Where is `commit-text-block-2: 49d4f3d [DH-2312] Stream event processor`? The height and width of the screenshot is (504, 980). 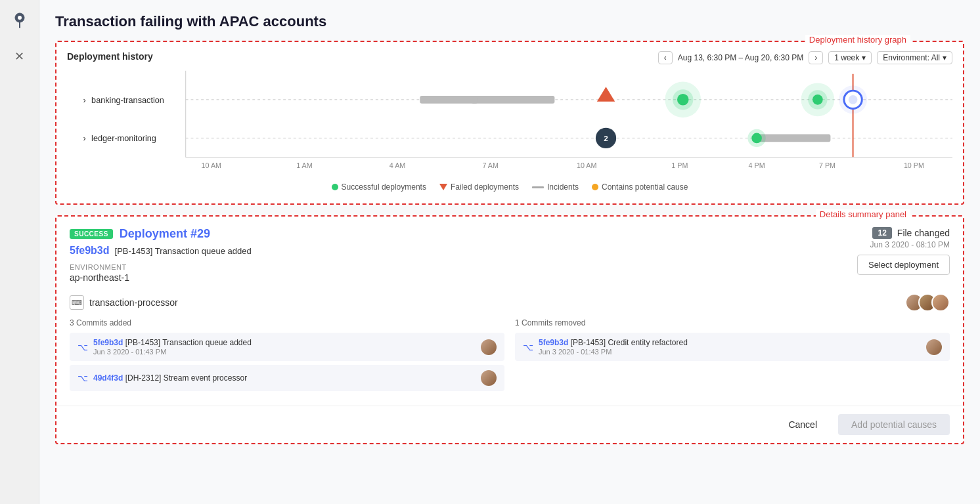
commit-text-block-2: 49d4f3d [DH-2312] Stream event processor is located at coordinates (170, 378).